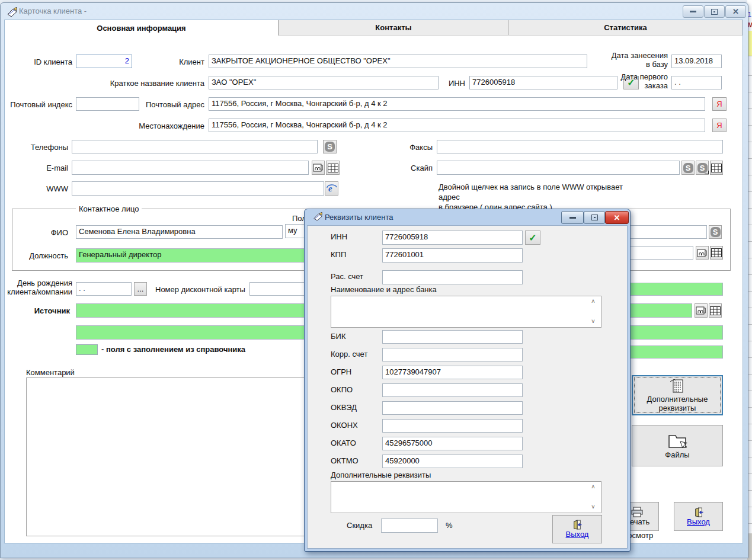  What do you see at coordinates (34, 147) in the screenshot?
I see `phones-label: Телефоны` at bounding box center [34, 147].